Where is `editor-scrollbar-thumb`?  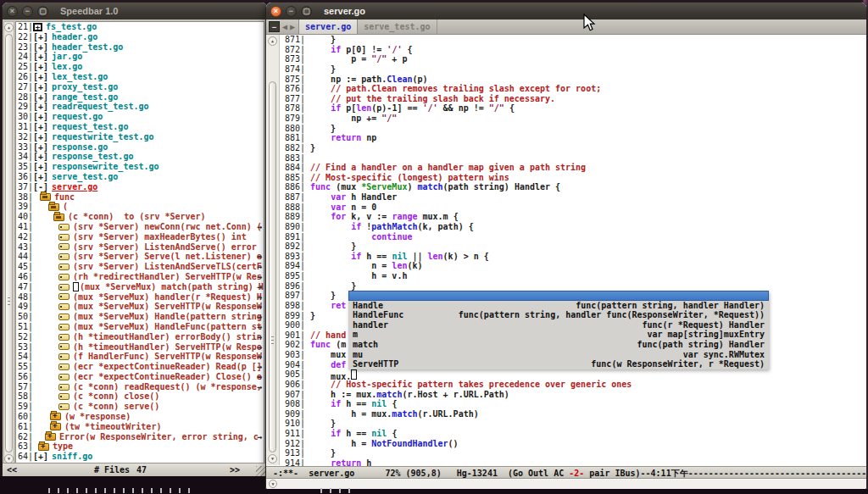
editor-scrollbar-thumb is located at coordinates (273, 267).